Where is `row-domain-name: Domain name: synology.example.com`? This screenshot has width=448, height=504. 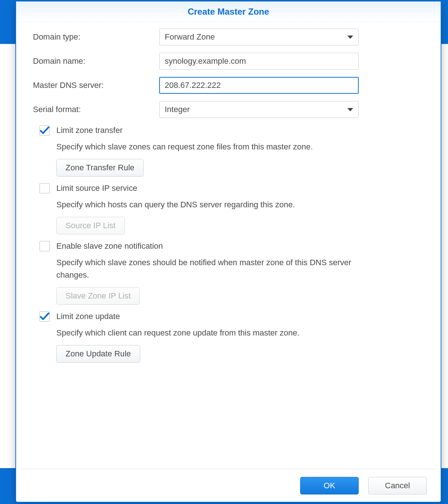
row-domain-name: Domain name: synology.example.com is located at coordinates (228, 61).